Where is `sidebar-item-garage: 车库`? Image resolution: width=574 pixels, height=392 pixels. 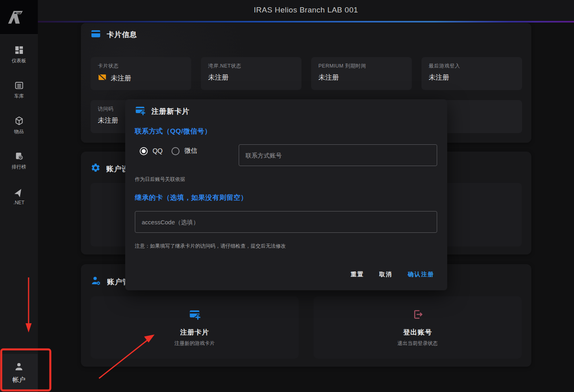
sidebar-item-garage: 车库 is located at coordinates (19, 90).